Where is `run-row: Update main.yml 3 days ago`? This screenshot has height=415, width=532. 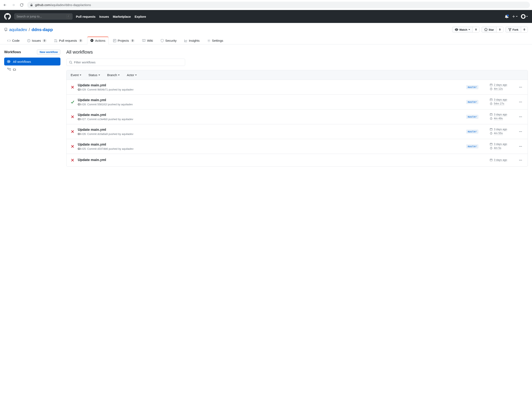
run-row: Update main.yml 3 days ago is located at coordinates (297, 160).